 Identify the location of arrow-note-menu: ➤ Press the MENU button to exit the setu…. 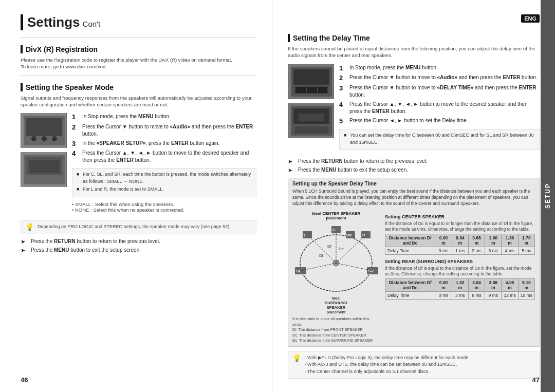
(139, 251).